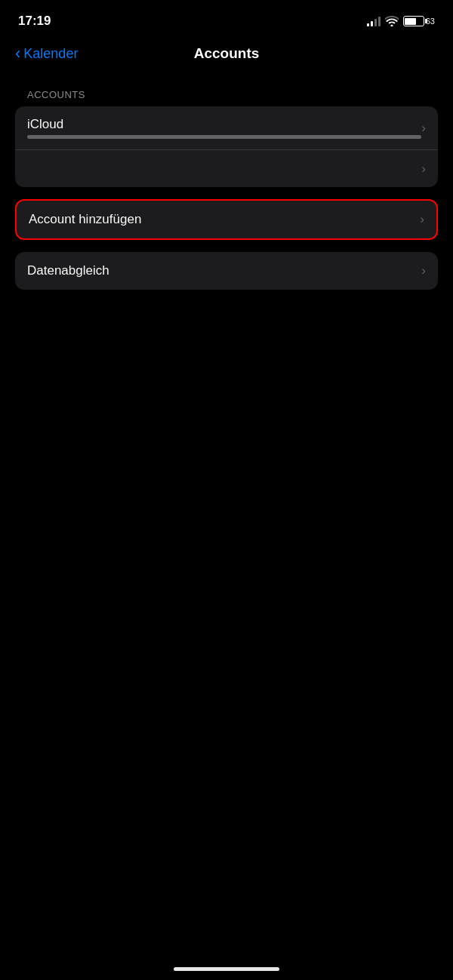  I want to click on accounts-section-label: ACCOUNTS, so click(226, 95).